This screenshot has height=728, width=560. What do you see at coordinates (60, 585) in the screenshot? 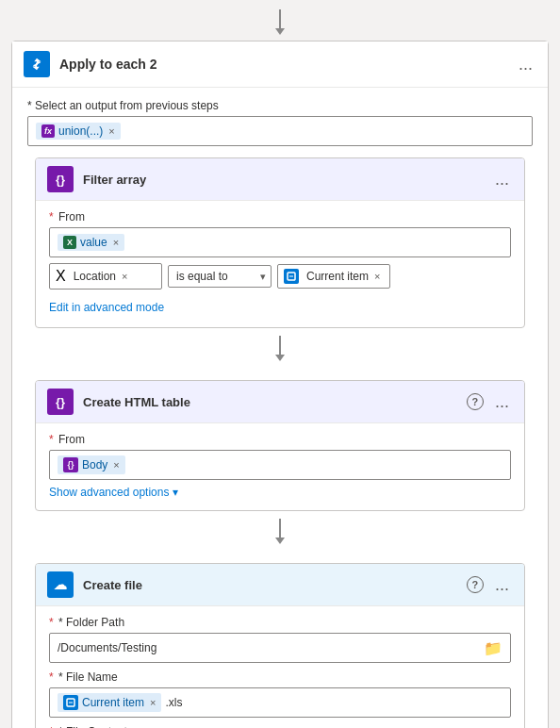
I see `create-file-icon: ☁` at bounding box center [60, 585].